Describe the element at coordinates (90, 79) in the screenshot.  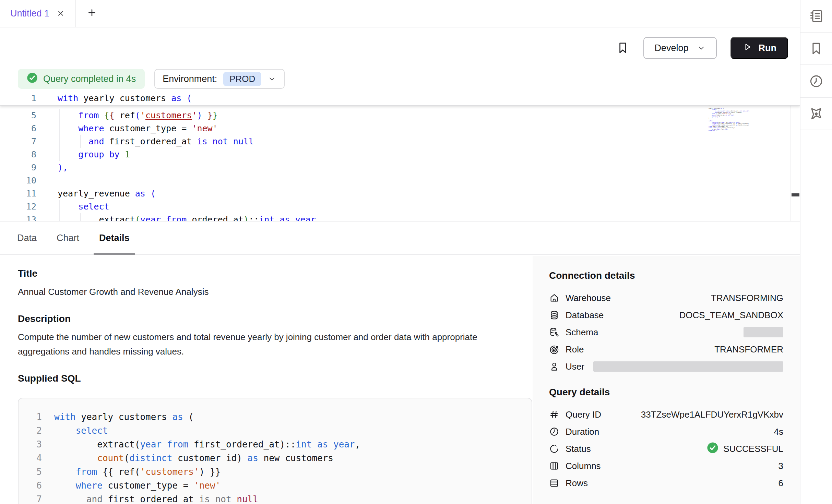
I see `query-status-text: Query completed in 4s` at that location.